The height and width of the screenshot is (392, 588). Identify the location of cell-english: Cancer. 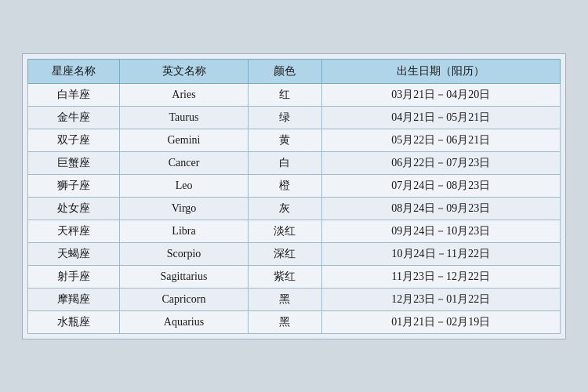
(184, 163).